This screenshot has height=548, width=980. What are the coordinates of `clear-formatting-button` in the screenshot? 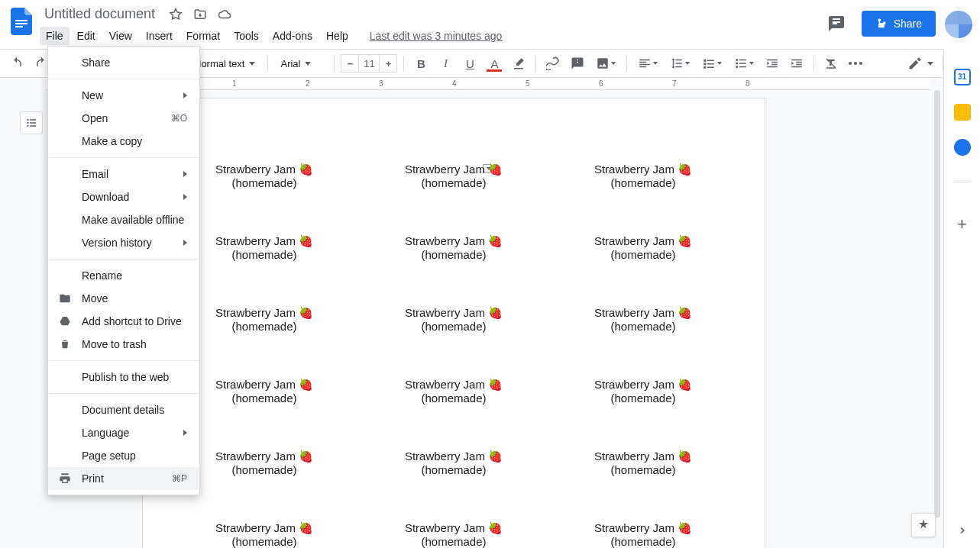 It's located at (831, 63).